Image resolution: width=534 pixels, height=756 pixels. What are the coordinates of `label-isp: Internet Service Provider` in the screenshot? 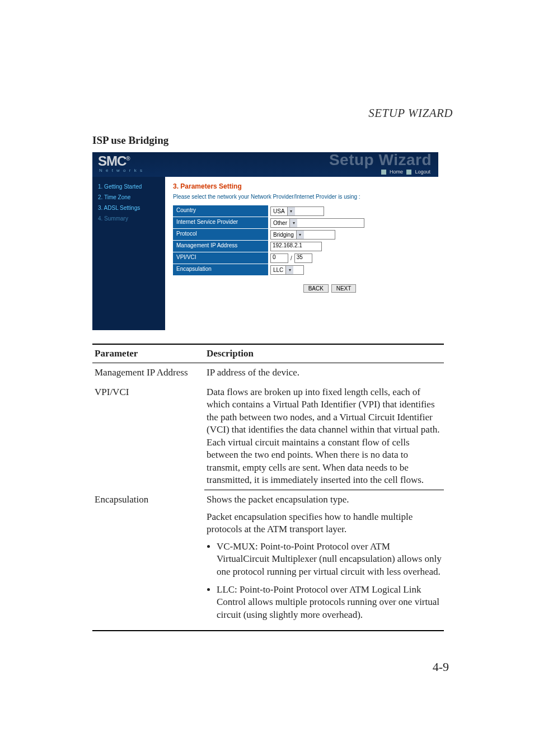 It's located at (221, 223).